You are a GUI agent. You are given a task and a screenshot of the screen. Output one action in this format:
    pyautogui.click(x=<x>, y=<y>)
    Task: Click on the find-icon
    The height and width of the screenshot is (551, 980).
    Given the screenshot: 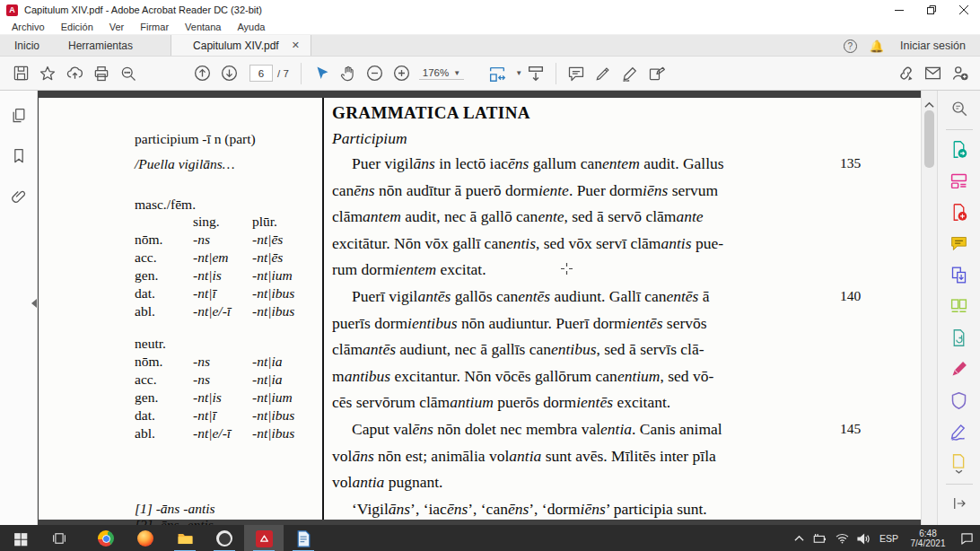 What is the action you would take?
    pyautogui.click(x=128, y=74)
    